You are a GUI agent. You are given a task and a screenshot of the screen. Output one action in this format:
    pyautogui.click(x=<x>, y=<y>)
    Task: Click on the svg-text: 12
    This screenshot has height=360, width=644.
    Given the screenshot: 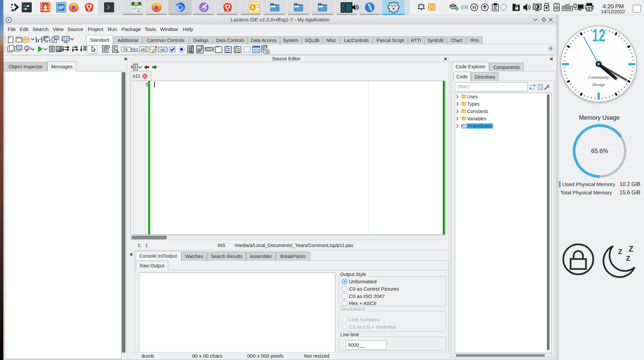 What is the action you would take?
    pyautogui.click(x=599, y=35)
    